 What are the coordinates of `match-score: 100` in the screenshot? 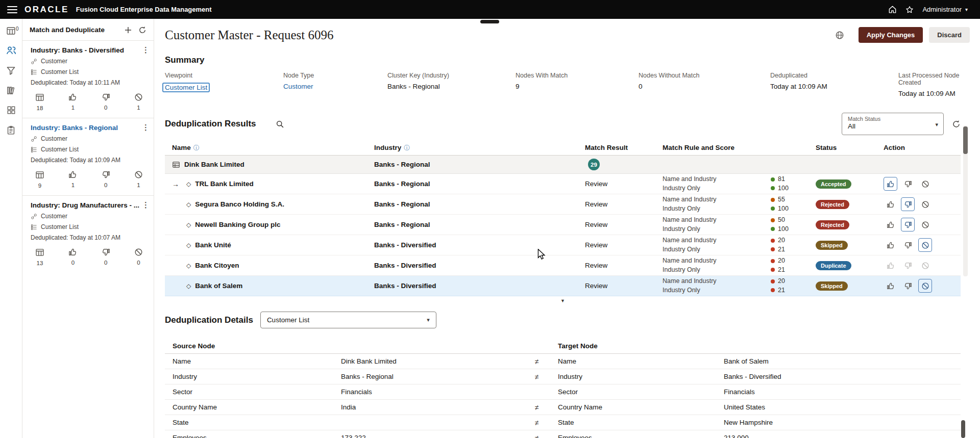 It's located at (783, 209).